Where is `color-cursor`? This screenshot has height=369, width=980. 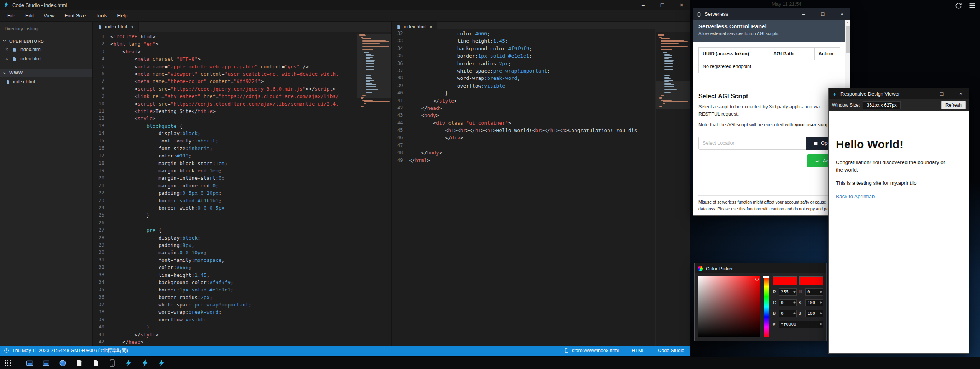
color-cursor is located at coordinates (757, 280).